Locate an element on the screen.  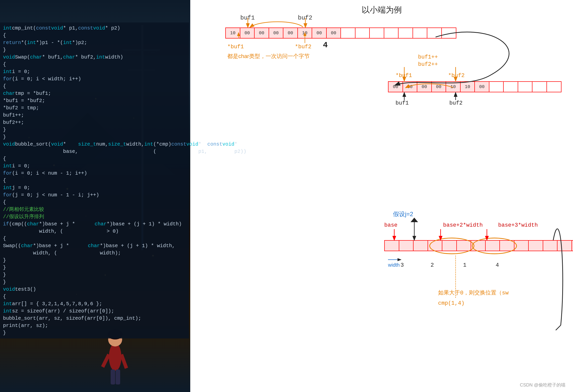
mid-cell-2: 00 is located at coordinates (424, 87).